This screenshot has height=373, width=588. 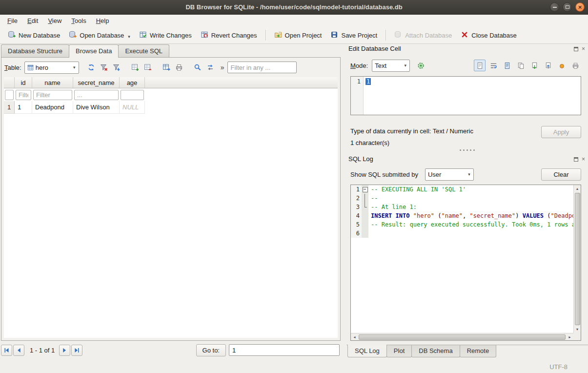 I want to click on fold-line-icon, so click(x=365, y=198).